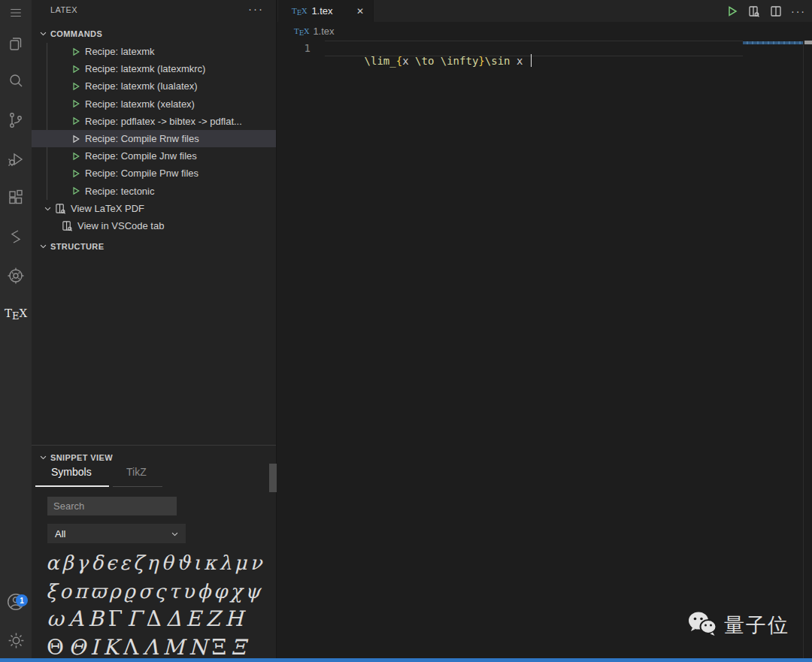 This screenshot has width=812, height=662. What do you see at coordinates (153, 138) in the screenshot?
I see `recipe-item: Recipe: Compile Rnw files` at bounding box center [153, 138].